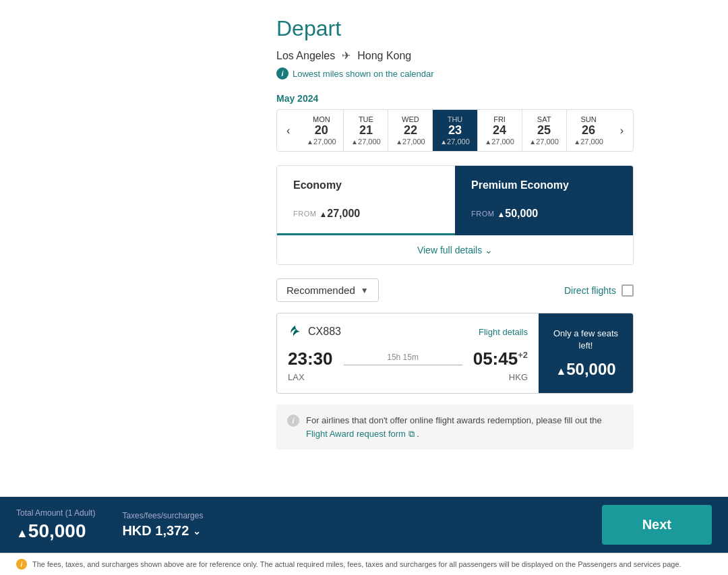 This screenshot has height=575, width=728. I want to click on total-amount-section: Total Amount (1 Adult) ▲50,000, so click(55, 525).